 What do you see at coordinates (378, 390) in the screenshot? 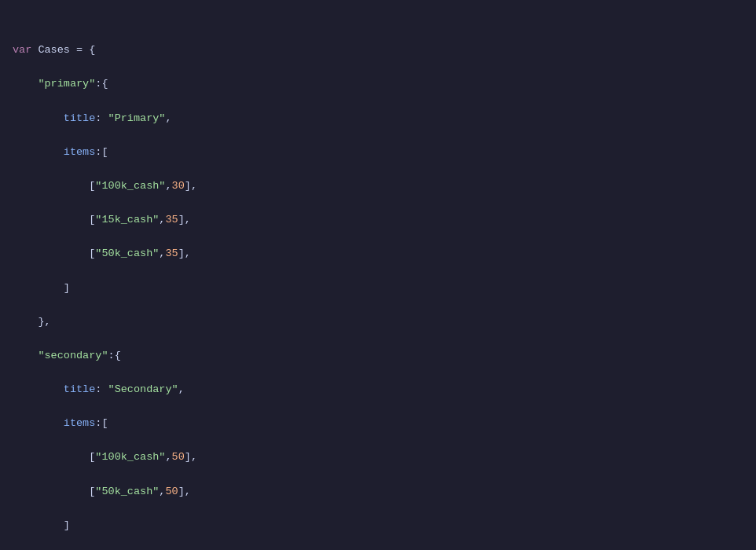
I see `line-11: title: "Secondary",` at bounding box center [378, 390].